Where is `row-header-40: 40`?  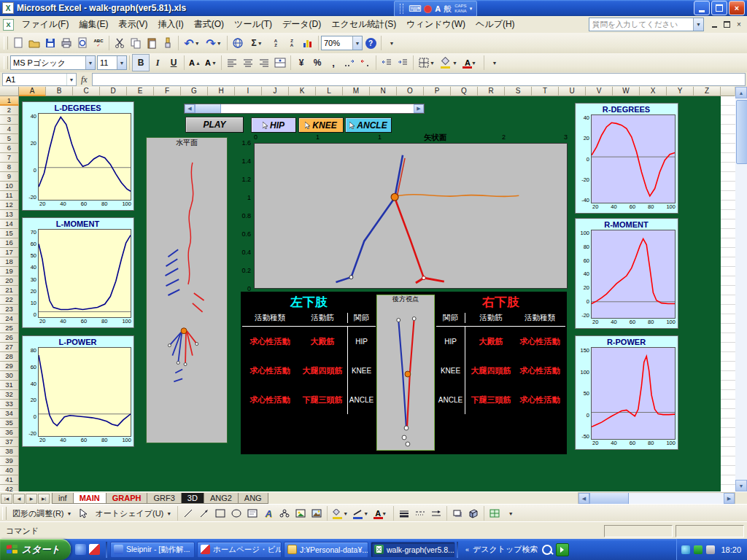
row-header-40: 40 is located at coordinates (9, 471).